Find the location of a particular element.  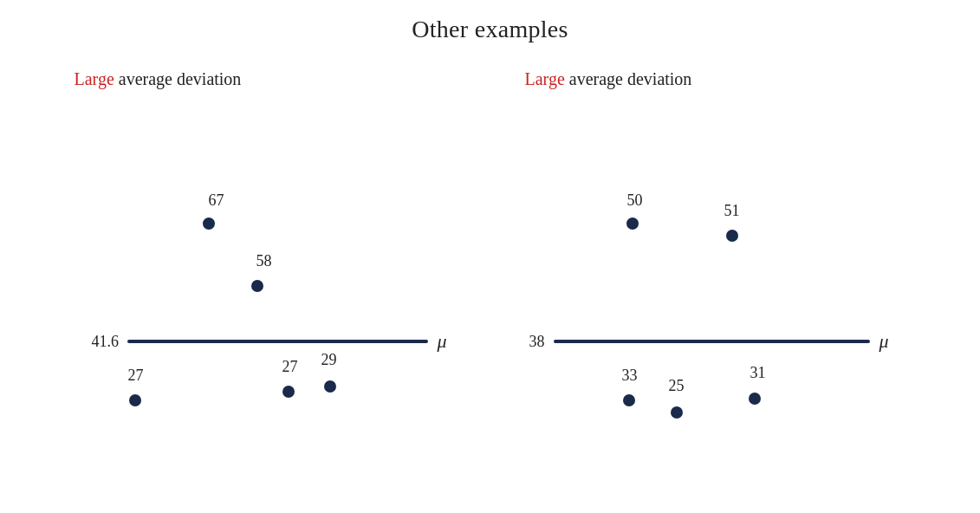

chart1-mu: μ is located at coordinates (442, 341).